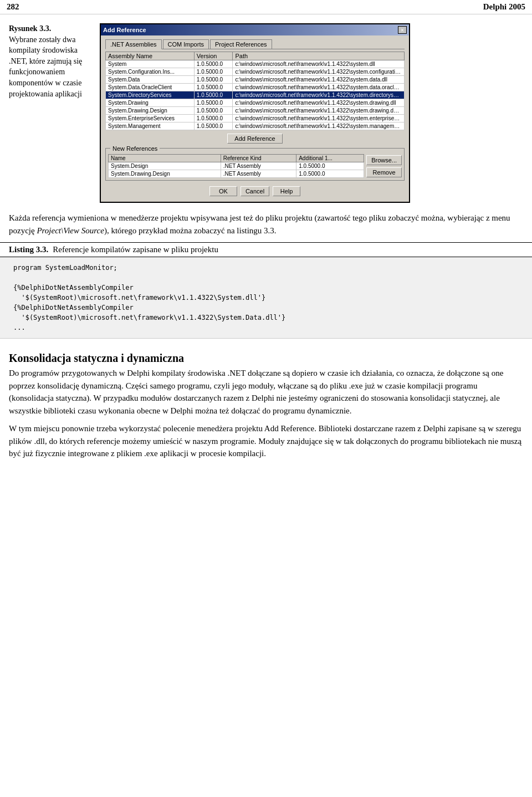 This screenshot has width=532, height=797. What do you see at coordinates (402, 30) in the screenshot?
I see `dialog-close-button: ×` at bounding box center [402, 30].